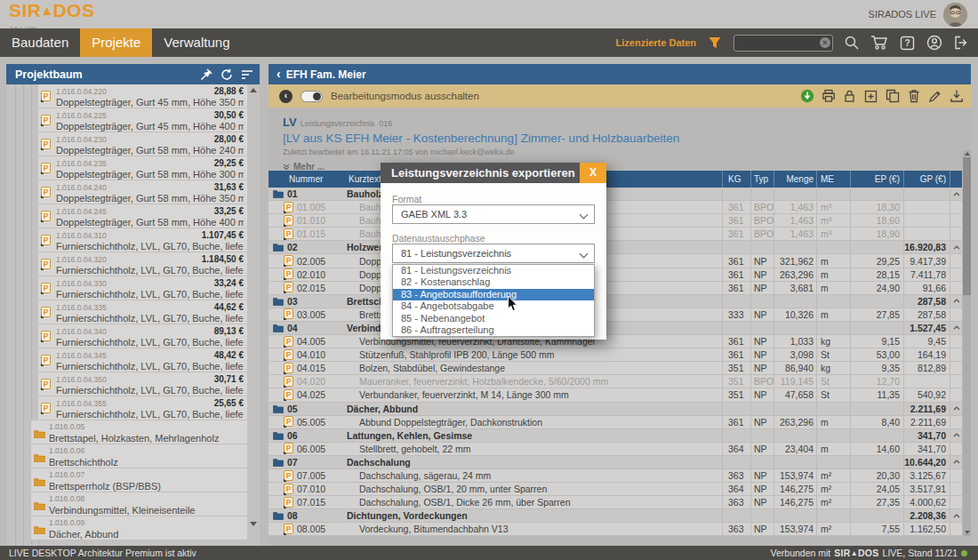 Image resolution: width=978 pixels, height=560 pixels. What do you see at coordinates (615, 194) in the screenshot?
I see `table-row: 01Bauholz` at bounding box center [615, 194].